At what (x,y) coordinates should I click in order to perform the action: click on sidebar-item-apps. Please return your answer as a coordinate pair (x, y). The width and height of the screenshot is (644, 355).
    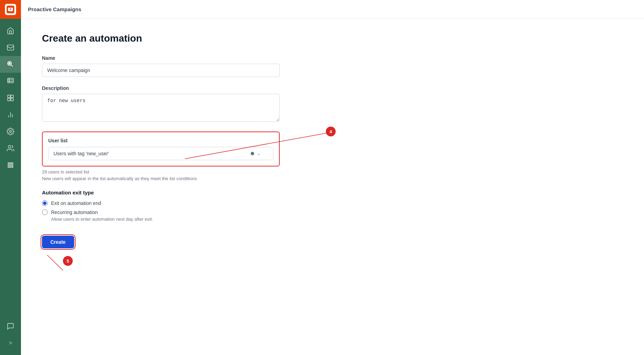
    Looking at the image, I should click on (10, 165).